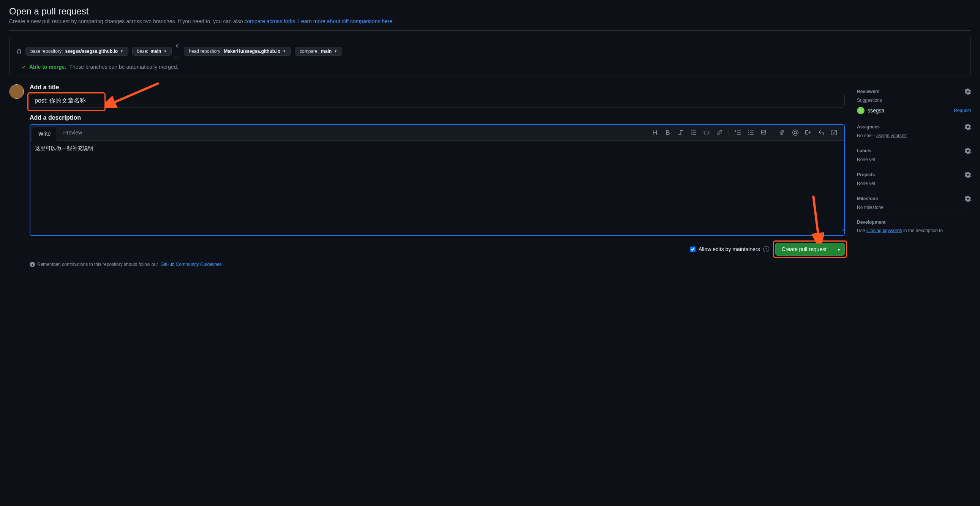 The image size is (980, 506). What do you see at coordinates (45, 133) in the screenshot?
I see `tab-write: Write` at bounding box center [45, 133].